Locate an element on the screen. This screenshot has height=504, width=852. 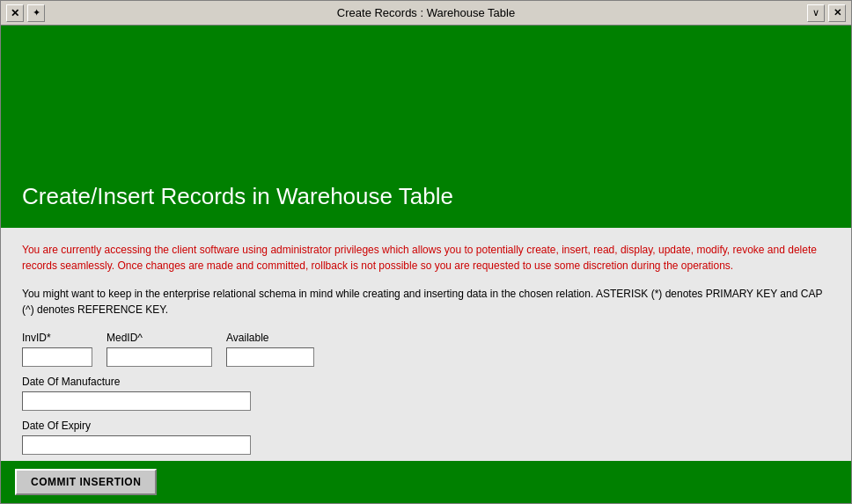
window-close-button: ✕ is located at coordinates (837, 13).